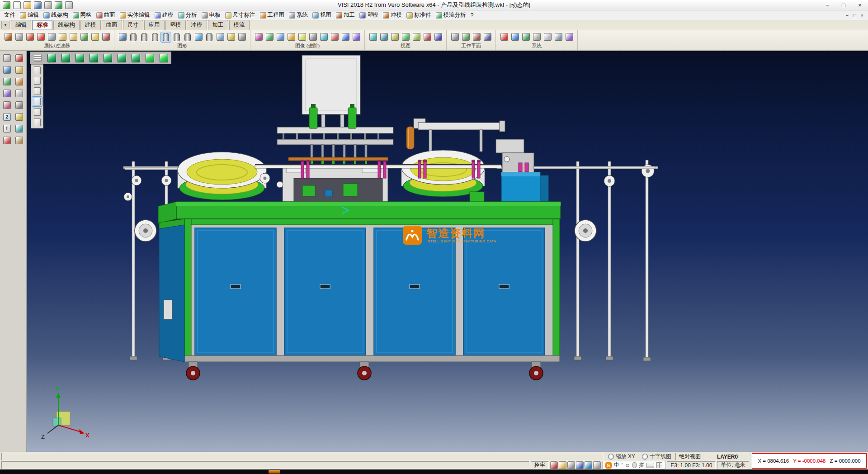 The height and width of the screenshot is (474, 868). Describe the element at coordinates (7, 93) in the screenshot. I see `layers-icon` at that location.